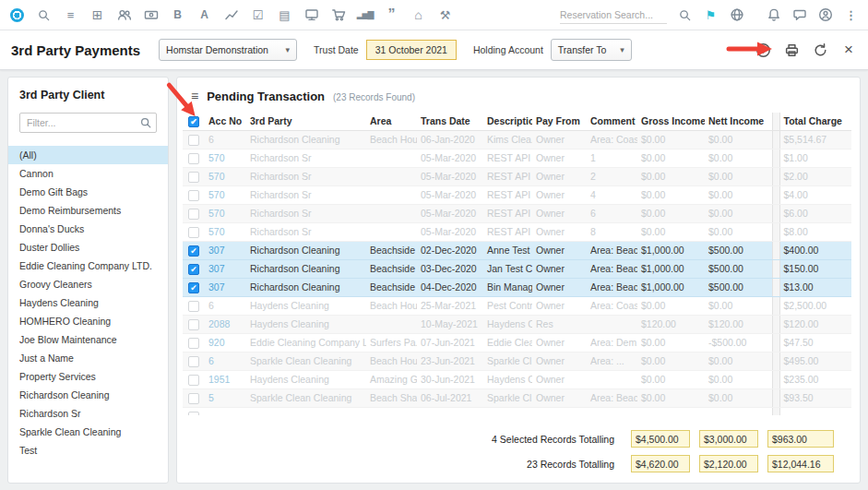  I want to click on table-row: 2088Haydens Cleaning10-May-2021Haydens C…, so click(517, 324).